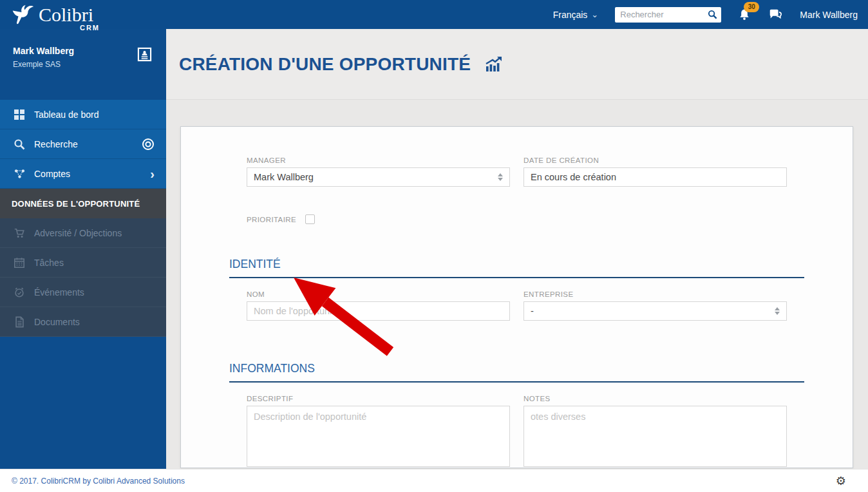 This screenshot has width=868, height=492. Describe the element at coordinates (19, 174) in the screenshot. I see `accounts-network-icon` at that location.